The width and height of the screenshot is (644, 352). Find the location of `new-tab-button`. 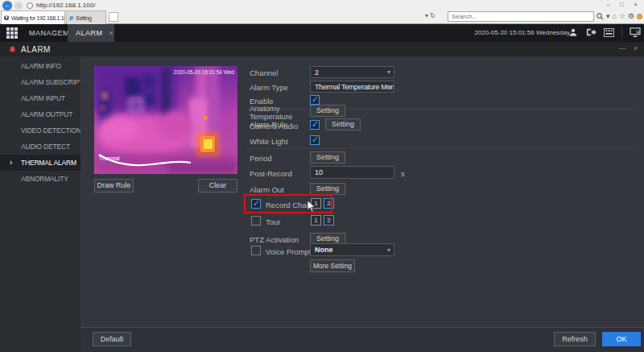

new-tab-button is located at coordinates (114, 17).